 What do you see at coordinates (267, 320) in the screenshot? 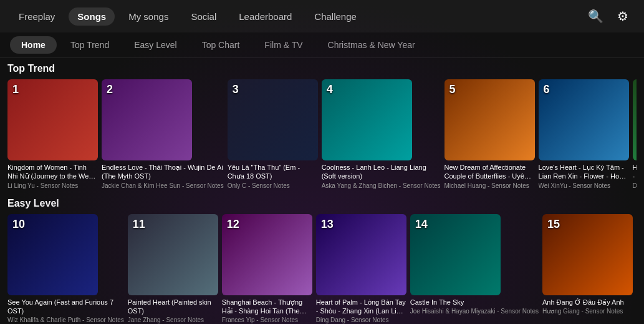
I see `card-artist: Frances Yip - Sensor Notes` at bounding box center [267, 320].